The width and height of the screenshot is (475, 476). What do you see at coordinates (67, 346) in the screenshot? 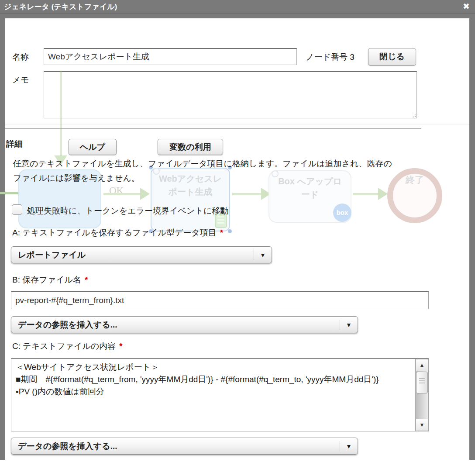
I see `field-c-label: C: テキストファイルの内容*` at bounding box center [67, 346].